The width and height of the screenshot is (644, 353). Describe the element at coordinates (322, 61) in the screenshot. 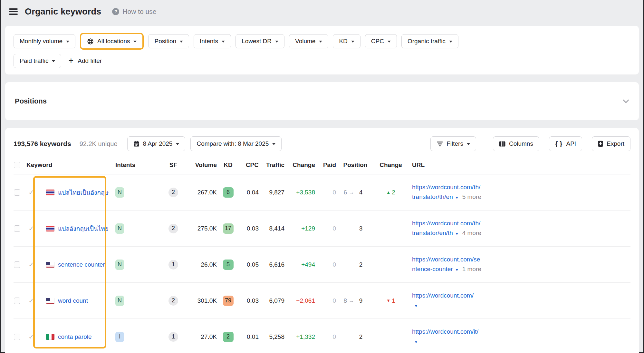

I see `filter-row-2: Paid traffic + Add filter` at that location.